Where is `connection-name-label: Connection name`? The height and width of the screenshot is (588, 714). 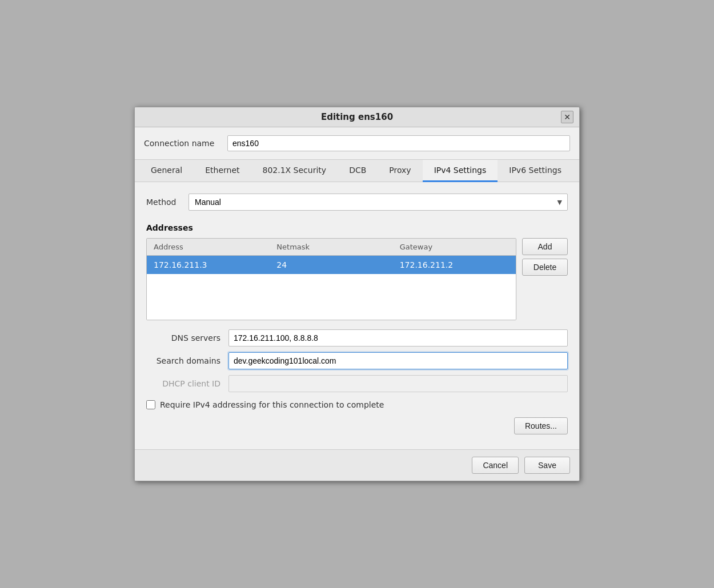 connection-name-label: Connection name is located at coordinates (181, 143).